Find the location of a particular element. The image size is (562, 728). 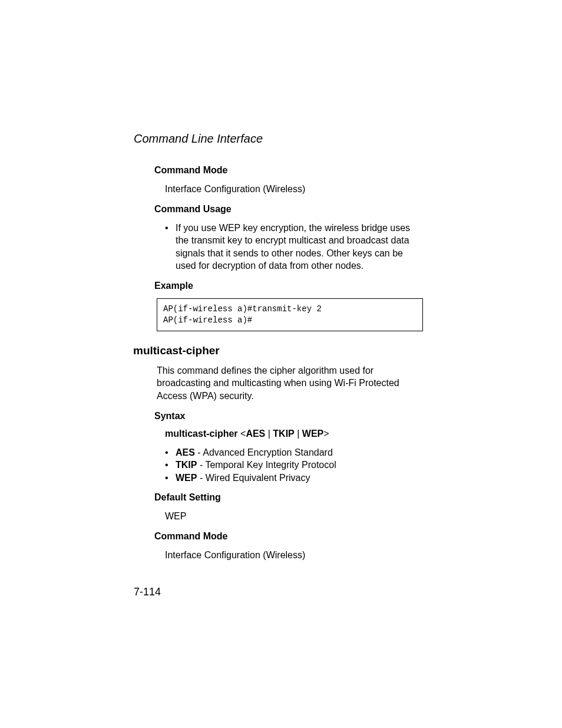

command-usage-text: If you use WEP key encryption, the wirel… is located at coordinates (300, 247).